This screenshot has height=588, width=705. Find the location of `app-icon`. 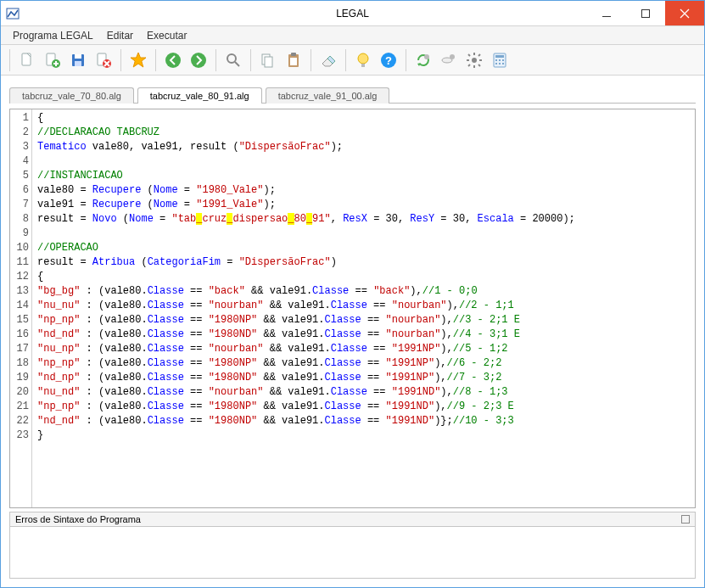

app-icon is located at coordinates (13, 14).